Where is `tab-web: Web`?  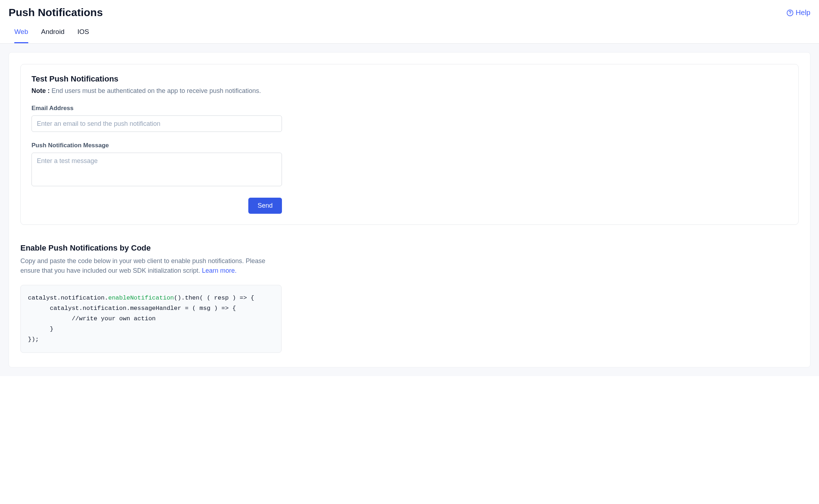
tab-web: Web is located at coordinates (21, 36).